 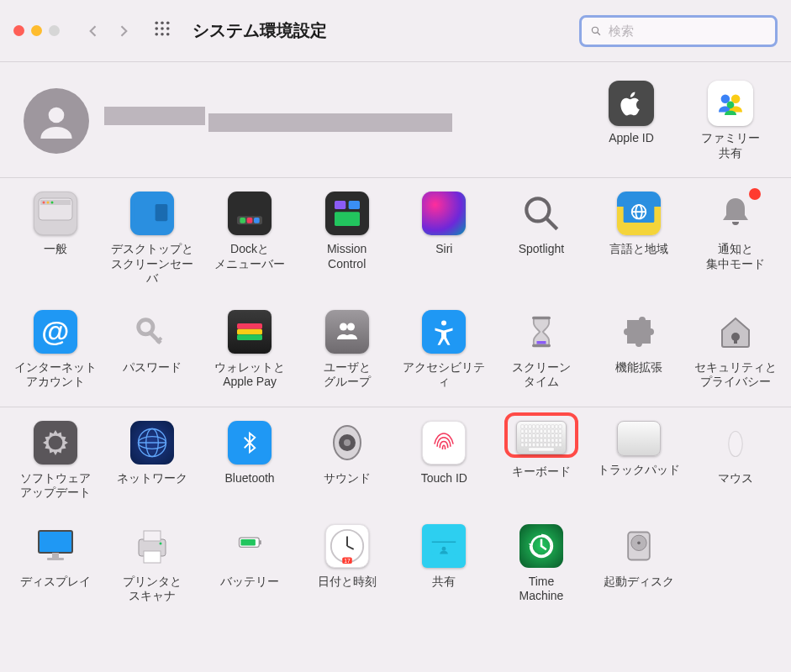 What do you see at coordinates (639, 564) in the screenshot?
I see `pref-startup: 起動ディスク` at bounding box center [639, 564].